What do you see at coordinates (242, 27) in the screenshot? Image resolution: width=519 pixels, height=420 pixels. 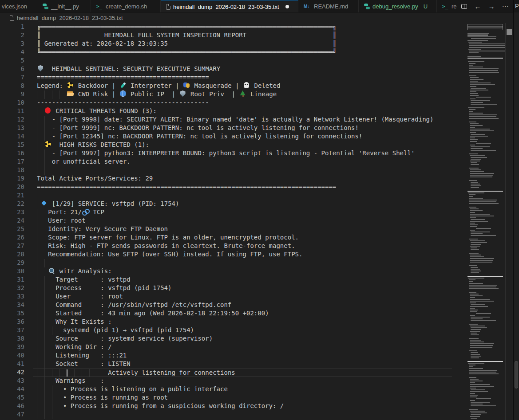 I see `code-line: ╔═══════════════════════════════════════…` at bounding box center [242, 27].